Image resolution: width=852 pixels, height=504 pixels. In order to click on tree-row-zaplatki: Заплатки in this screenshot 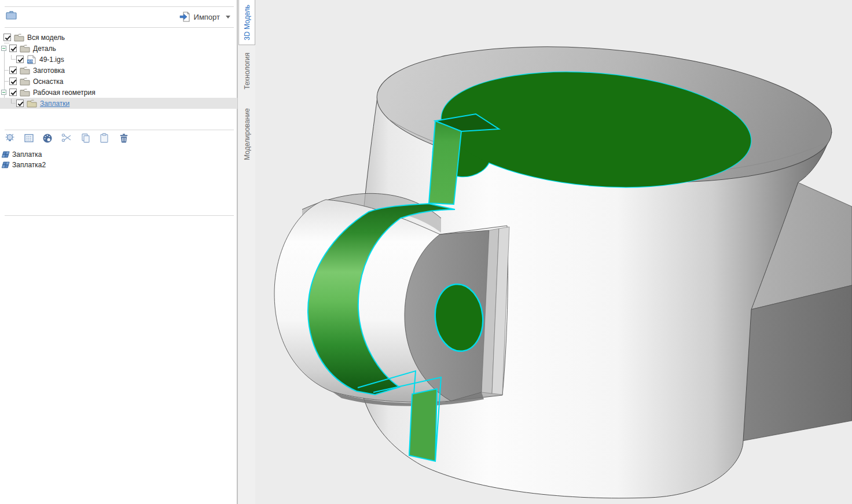, I will do `click(119, 103)`.